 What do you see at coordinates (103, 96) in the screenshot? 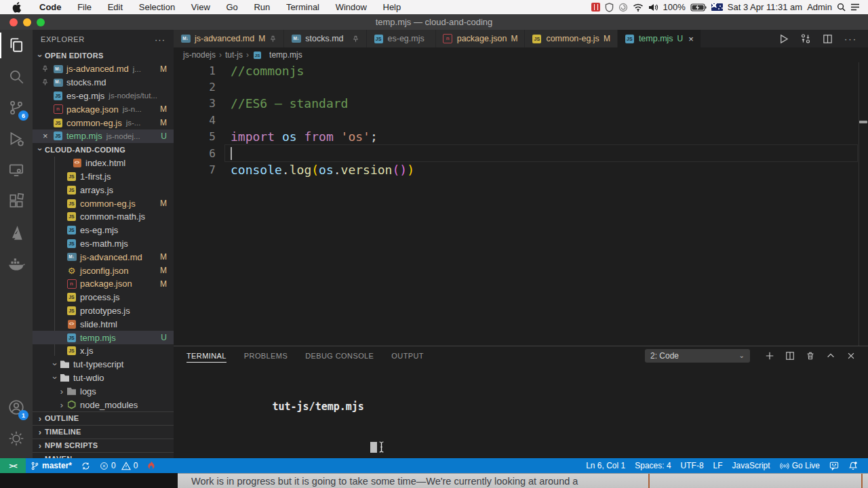
I see `open-editor-item: × es-eg.mjs js-nodejs/tut...` at bounding box center [103, 96].